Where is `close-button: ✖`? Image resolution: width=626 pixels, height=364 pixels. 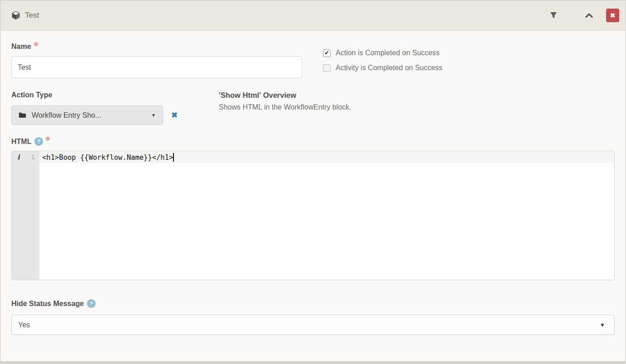 close-button: ✖ is located at coordinates (612, 15).